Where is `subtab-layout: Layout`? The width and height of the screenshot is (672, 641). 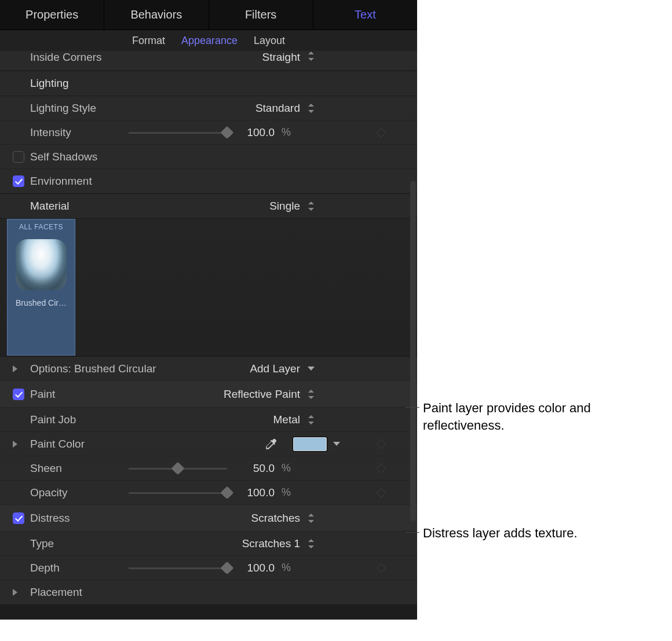
subtab-layout: Layout is located at coordinates (269, 41).